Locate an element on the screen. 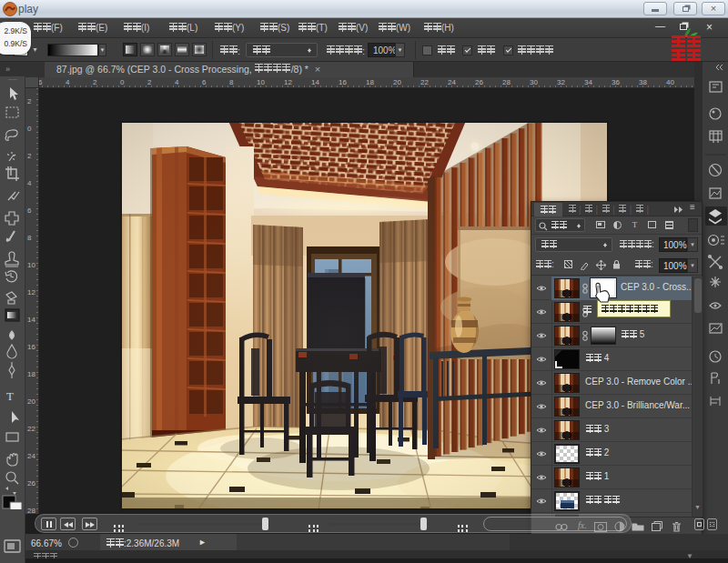  svg-text: T is located at coordinates (10, 397).